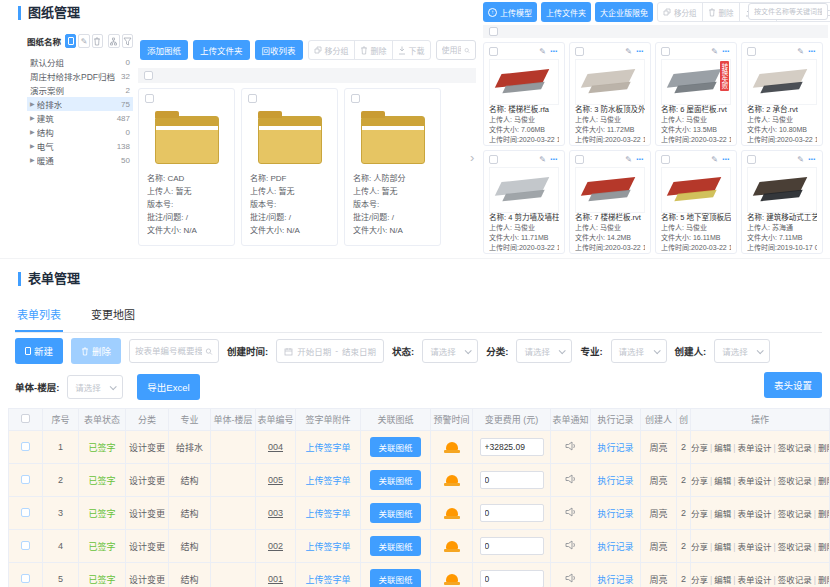  Describe the element at coordinates (373, 50) in the screenshot. I see `delete-drawing-button: 删除` at that location.